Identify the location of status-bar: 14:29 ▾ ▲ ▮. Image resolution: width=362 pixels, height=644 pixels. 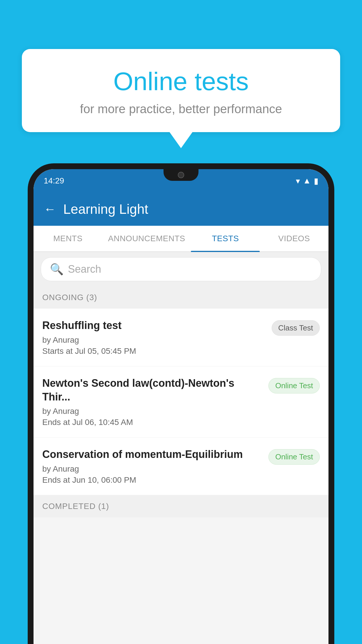
(181, 181).